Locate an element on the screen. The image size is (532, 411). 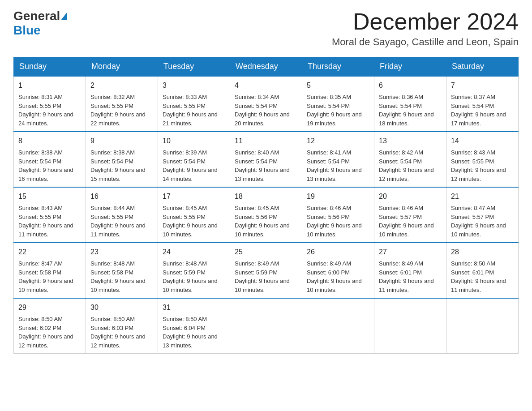
col-saturday: Saturday is located at coordinates (483, 67).